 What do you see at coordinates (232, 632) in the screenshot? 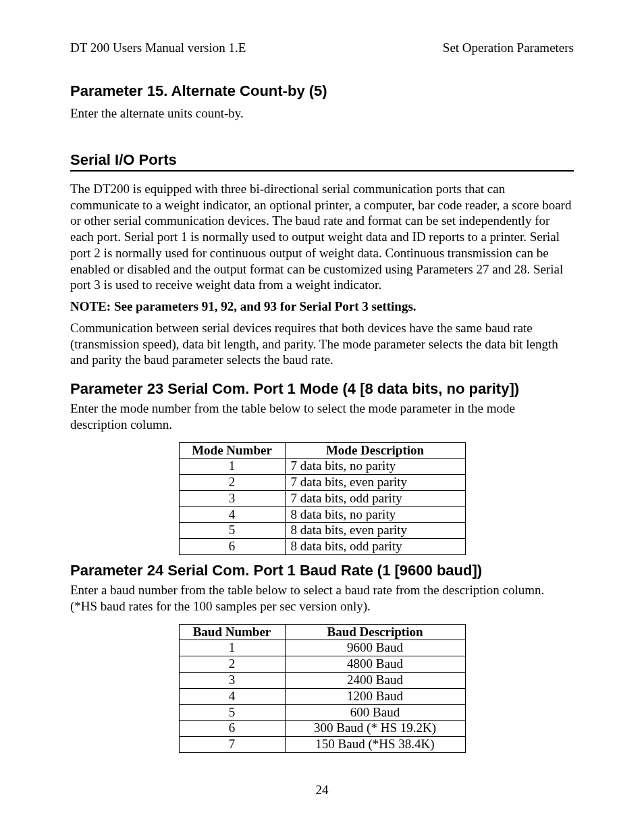
I see `baud-header-number: Baud Number` at bounding box center [232, 632].